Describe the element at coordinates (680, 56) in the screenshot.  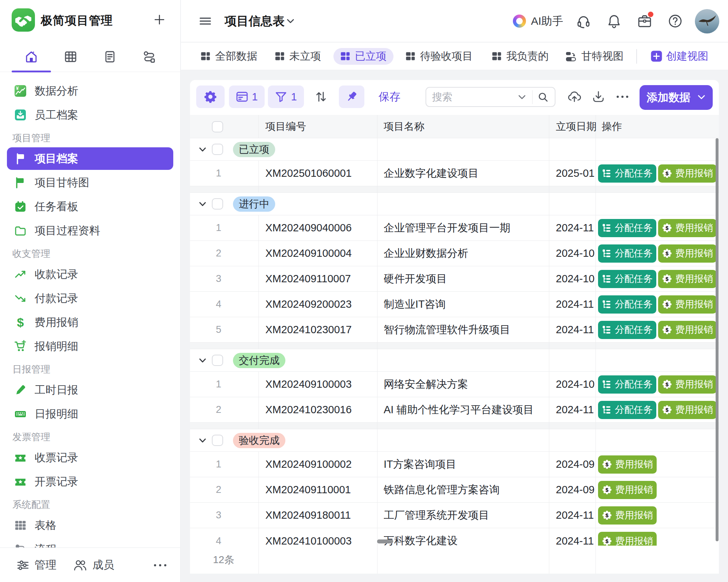
I see `create-view-button: 创建视图` at that location.